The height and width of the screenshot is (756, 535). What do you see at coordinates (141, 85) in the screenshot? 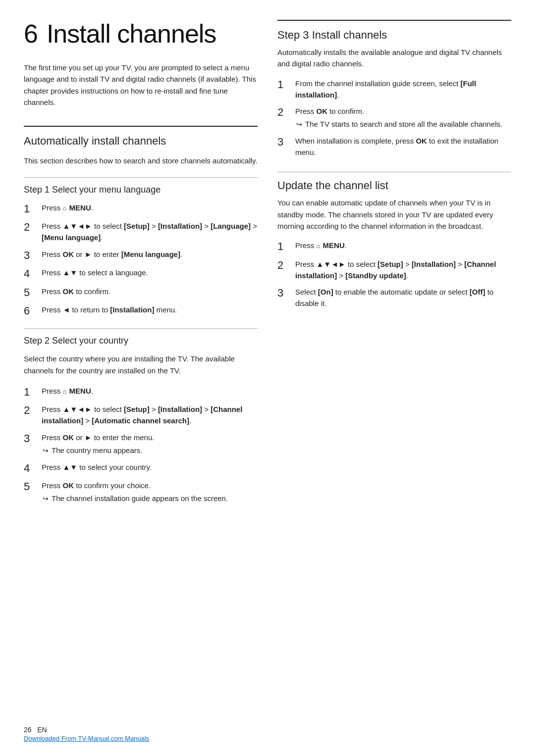
I see `intro-text: The first time you set up your TV, you a…` at bounding box center [141, 85].